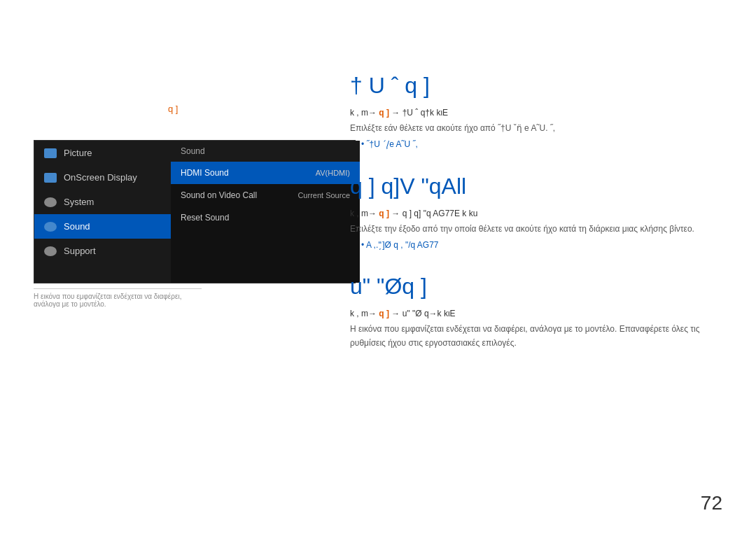  What do you see at coordinates (539, 336) in the screenshot?
I see `section-reset-desc: Η εικόνα που εμφανίζεται ενδέχεται να δι…` at bounding box center [539, 336].